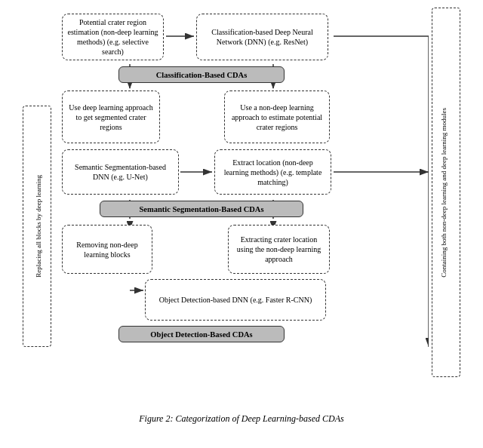 This screenshot has height=448, width=483. What do you see at coordinates (202, 209) in the screenshot?
I see `semantic-label: Semantic Segmentation-Based CDAs` at bounding box center [202, 209].